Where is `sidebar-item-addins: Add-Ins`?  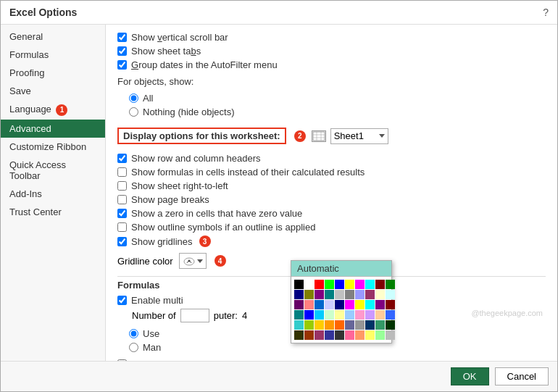
sidebar-item-addins: Add-Ins is located at coordinates (53, 194).